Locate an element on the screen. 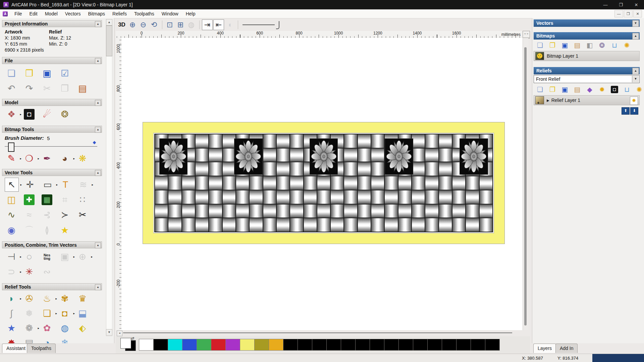 This screenshot has width=644, height=362. weave-relief-button: ❁▸ is located at coordinates (29, 328).